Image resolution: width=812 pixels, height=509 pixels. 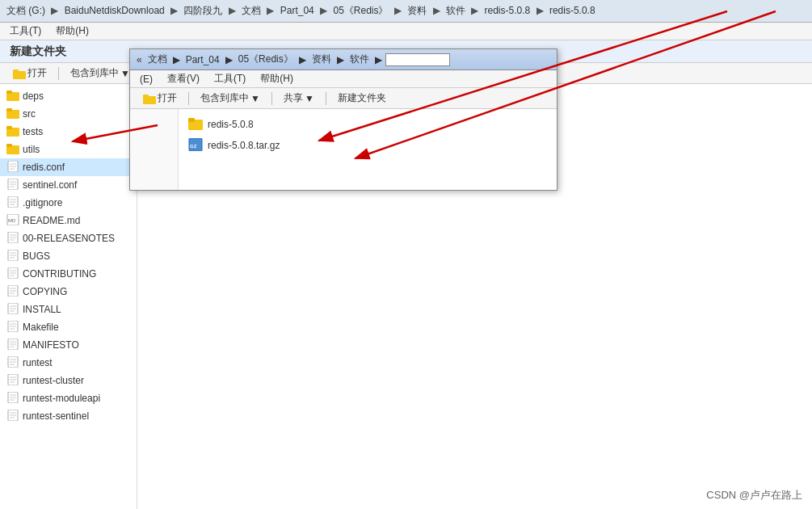 I want to click on sidebar-item-label: COPYING, so click(x=45, y=292).